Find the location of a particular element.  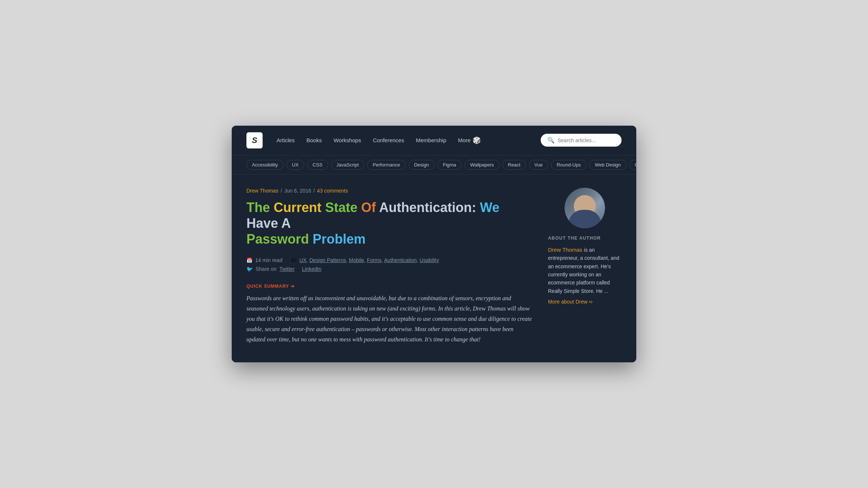

title-word-password: Password is located at coordinates (280, 239).